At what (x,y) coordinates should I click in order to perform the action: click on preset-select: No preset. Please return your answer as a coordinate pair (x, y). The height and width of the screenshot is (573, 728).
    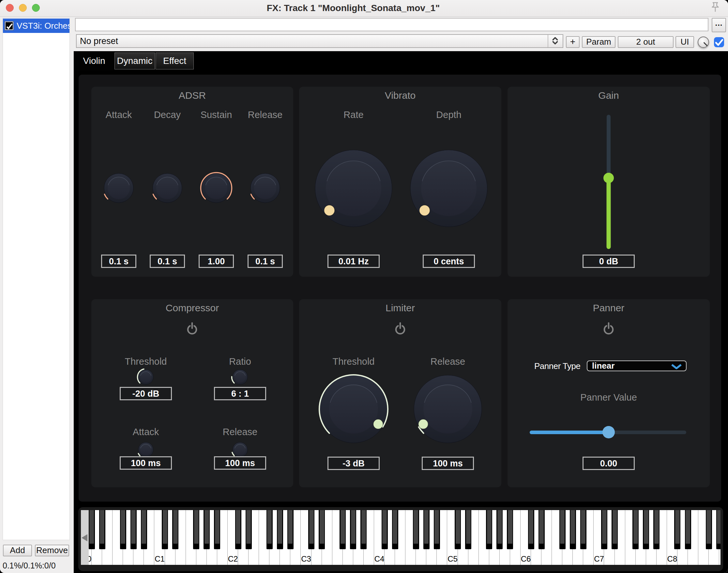
    Looking at the image, I should click on (320, 41).